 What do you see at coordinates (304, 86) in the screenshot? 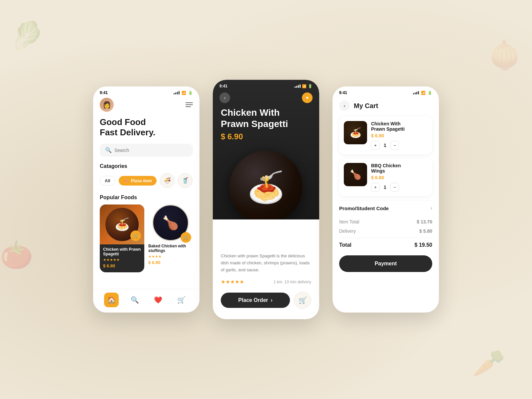
I see `wifi-icon-2: 📶` at bounding box center [304, 86].